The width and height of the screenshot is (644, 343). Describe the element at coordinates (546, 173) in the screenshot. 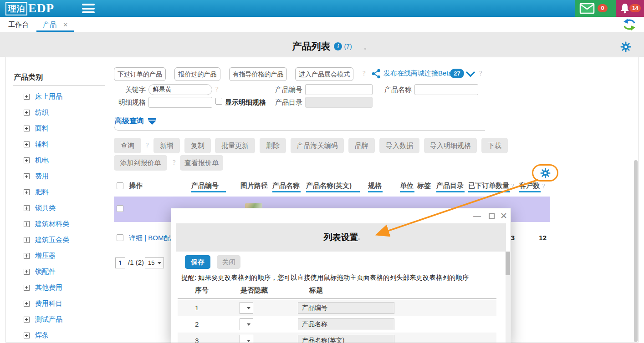

I see `list-settings-gear-icon` at that location.